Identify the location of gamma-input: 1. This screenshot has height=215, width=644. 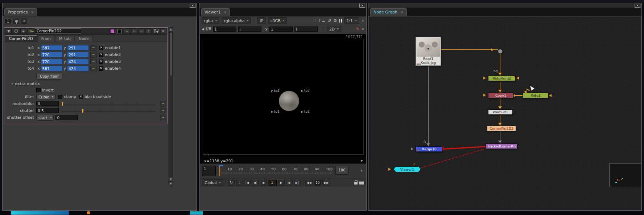
(281, 29).